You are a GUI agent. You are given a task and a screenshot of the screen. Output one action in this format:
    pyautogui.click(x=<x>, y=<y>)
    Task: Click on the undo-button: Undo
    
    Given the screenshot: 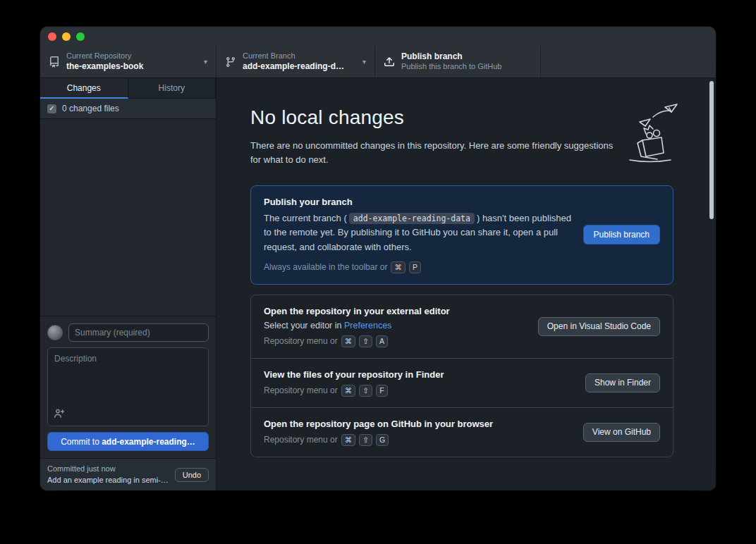 What is the action you would take?
    pyautogui.click(x=192, y=475)
    